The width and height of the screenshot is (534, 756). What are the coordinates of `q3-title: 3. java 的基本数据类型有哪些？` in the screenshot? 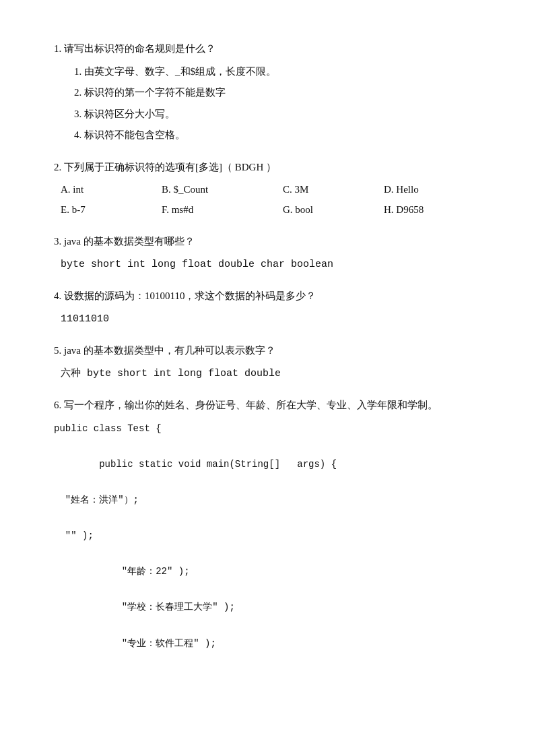 It's located at (271, 242).